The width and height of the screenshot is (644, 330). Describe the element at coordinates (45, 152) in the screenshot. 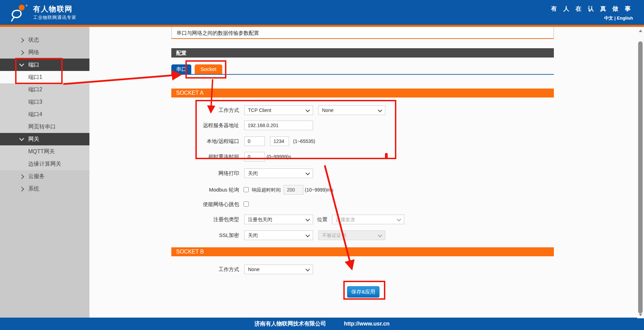

I see `sidebar-item-mqtt-gateway: MQTT网关` at that location.